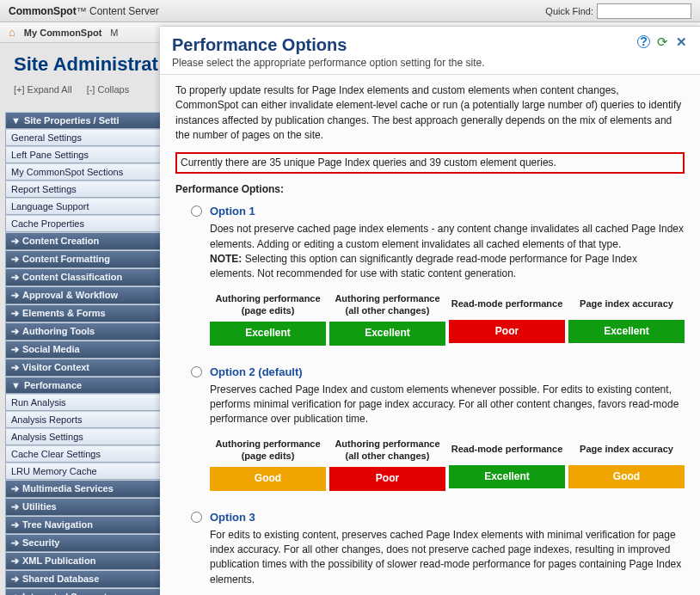 This screenshot has width=700, height=595. I want to click on sidebar-item: General Settings, so click(83, 138).